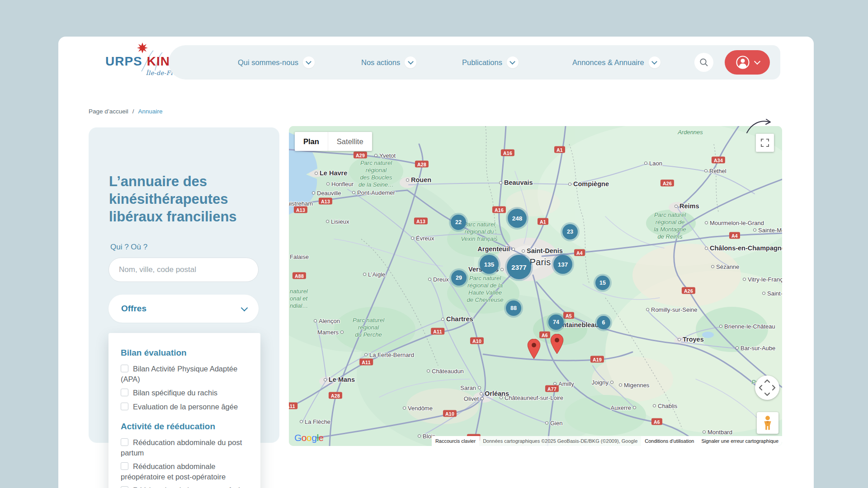 The width and height of the screenshot is (868, 488). Describe the element at coordinates (489, 264) in the screenshot. I see `map-cluster: 135` at that location.